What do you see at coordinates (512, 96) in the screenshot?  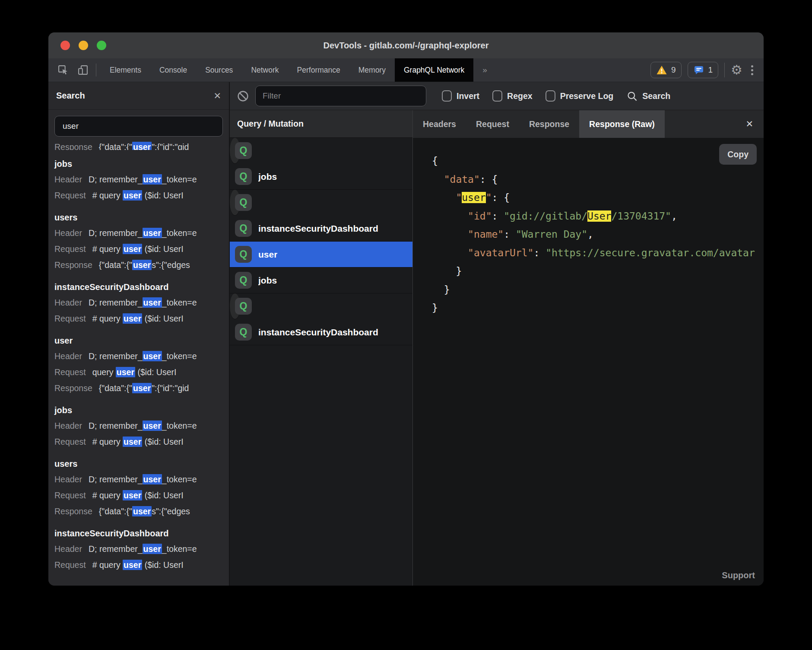 I see `checkbox-regex: Regex` at bounding box center [512, 96].